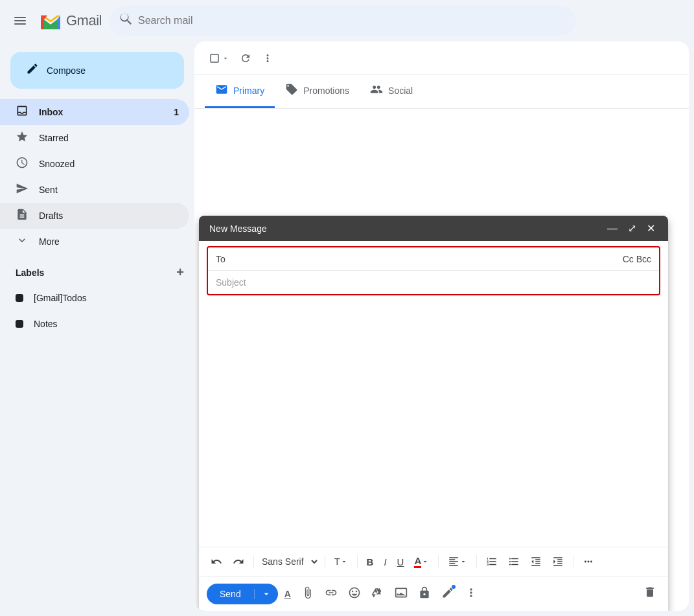  I want to click on undo-button, so click(216, 562).